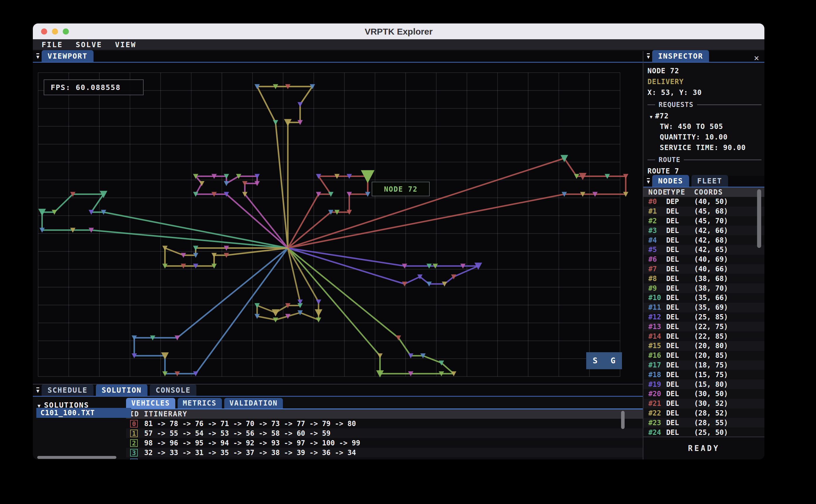 This screenshot has width=816, height=504. Describe the element at coordinates (704, 403) in the screenshot. I see `node-row-21: #21DEL(10, 17)` at that location.